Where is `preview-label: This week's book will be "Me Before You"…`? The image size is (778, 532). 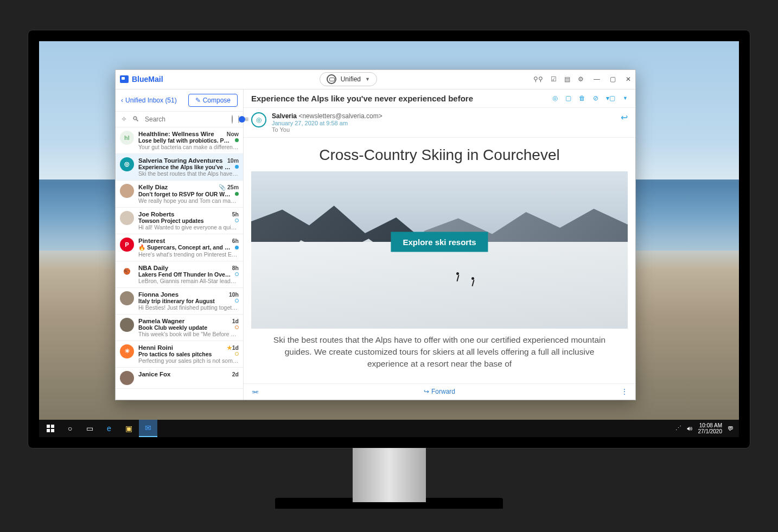 preview-label: This week's book will be "Me Before You"… is located at coordinates (189, 334).